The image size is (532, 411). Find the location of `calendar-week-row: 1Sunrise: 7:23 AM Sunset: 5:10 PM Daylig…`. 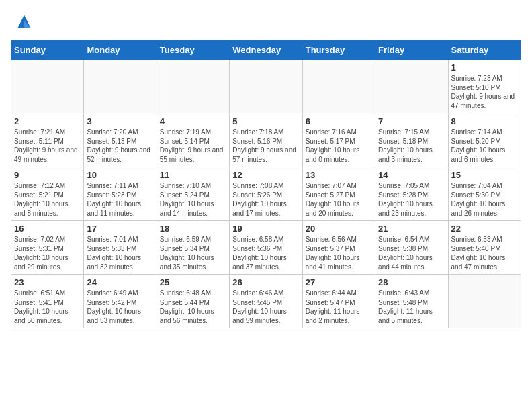

calendar-week-row: 1Sunrise: 7:23 AM Sunset: 5:10 PM Daylig… is located at coordinates (266, 87).